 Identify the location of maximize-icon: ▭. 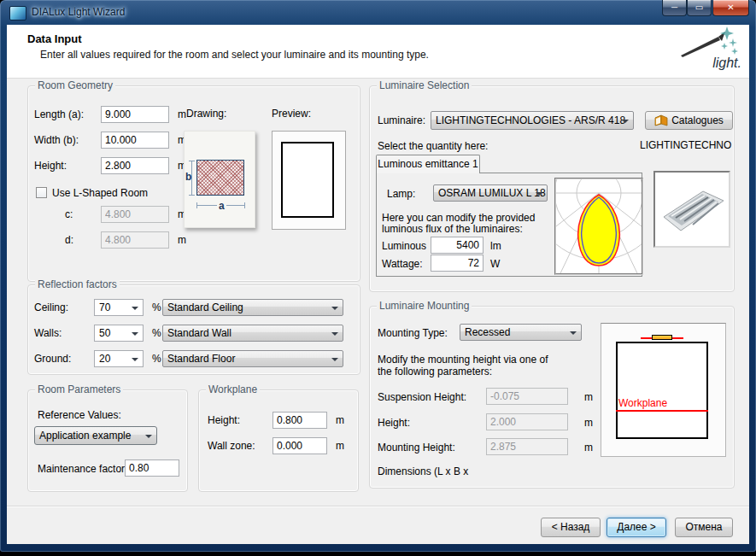
(699, 9).